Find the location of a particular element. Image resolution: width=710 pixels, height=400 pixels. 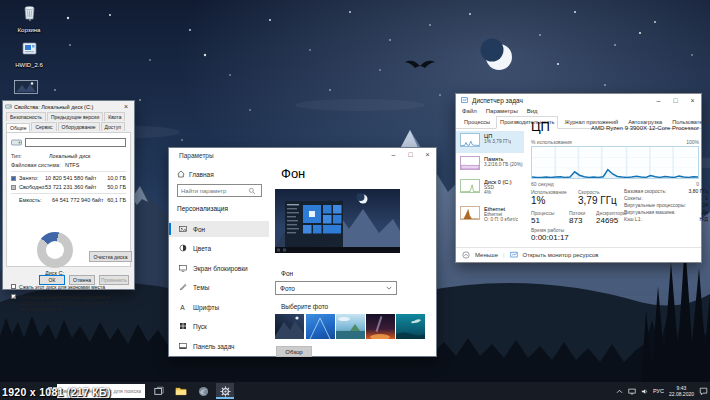

ok-button: ОК is located at coordinates (52, 280).